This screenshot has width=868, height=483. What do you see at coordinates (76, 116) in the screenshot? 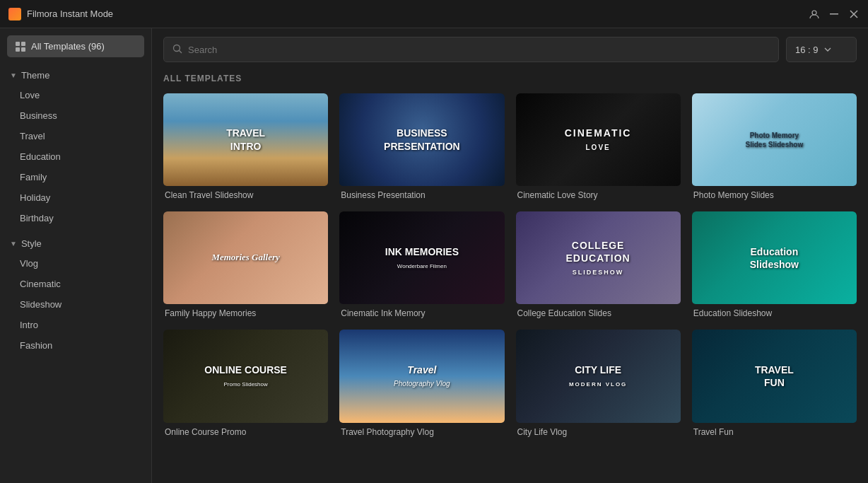
I see `sidebar-item-business: Business` at bounding box center [76, 116].